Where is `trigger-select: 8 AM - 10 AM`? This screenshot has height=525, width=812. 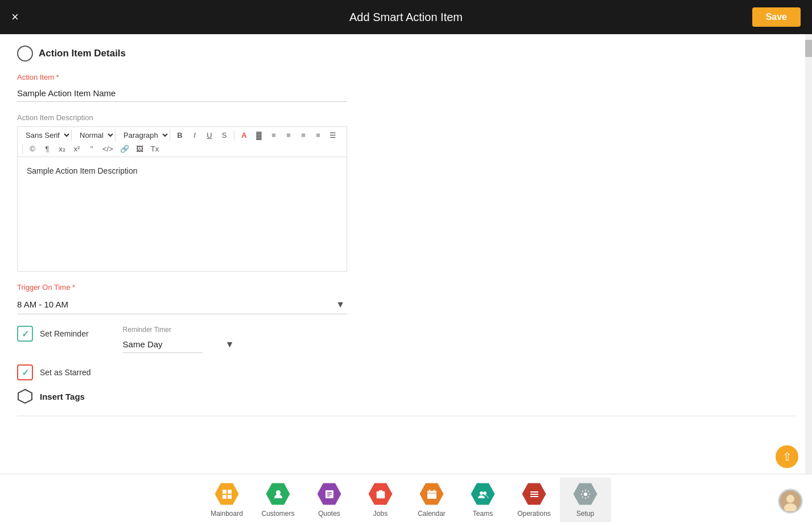 trigger-select: 8 AM - 10 AM is located at coordinates (182, 305).